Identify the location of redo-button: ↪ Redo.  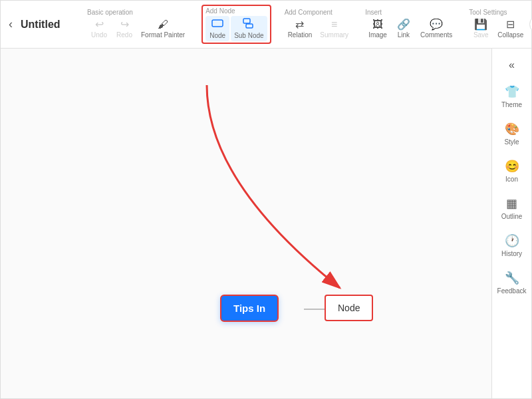
(124, 29).